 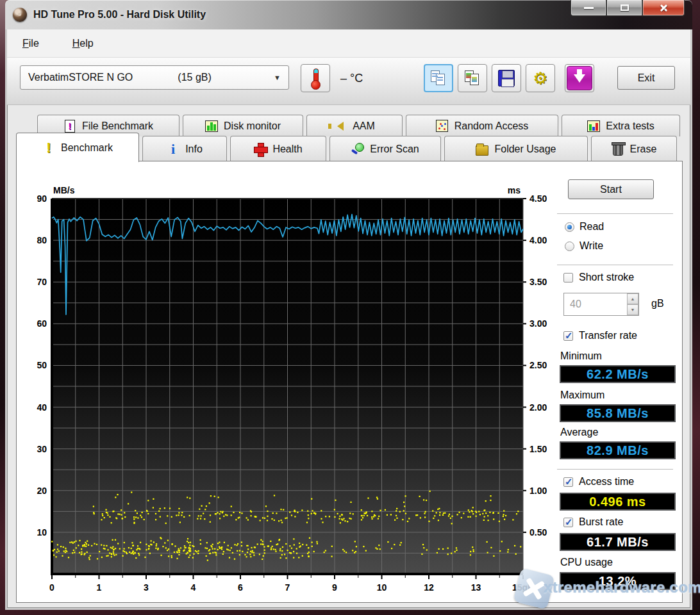 What do you see at coordinates (52, 587) in the screenshot?
I see `svg-text: 0` at bounding box center [52, 587].